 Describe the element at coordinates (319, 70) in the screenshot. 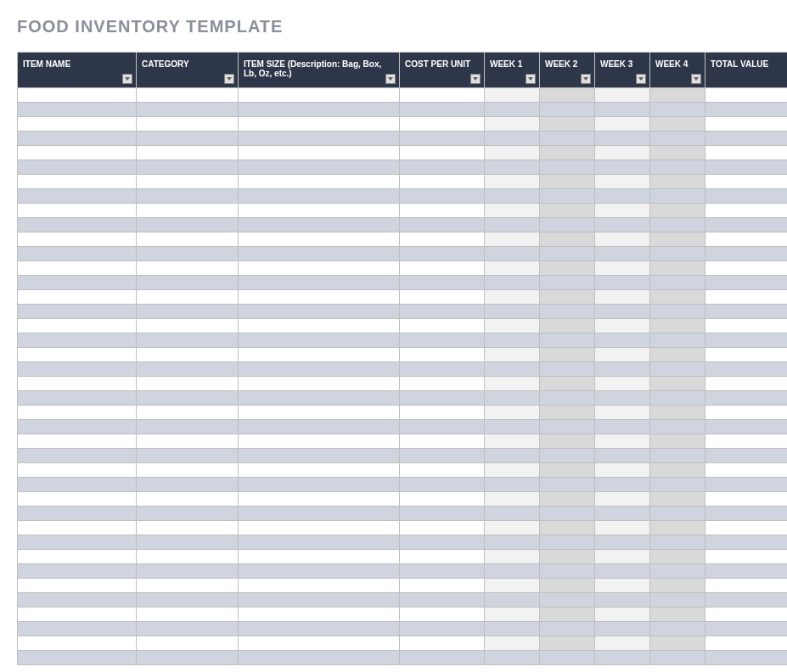

I see `col-header-item-size: ITEM SIZE (Description: Bag, Box, Lb, Oz…` at that location.